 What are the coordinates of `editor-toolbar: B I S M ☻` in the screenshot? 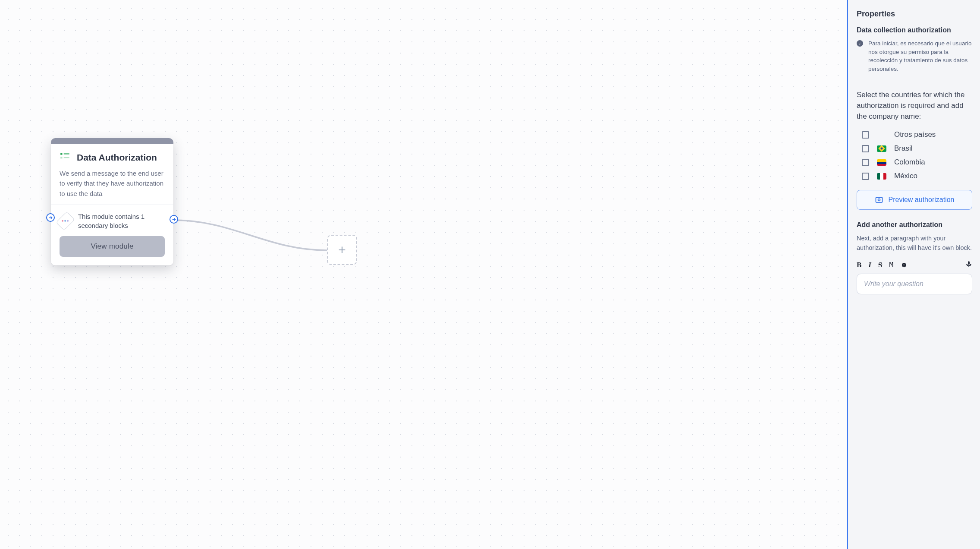 It's located at (914, 265).